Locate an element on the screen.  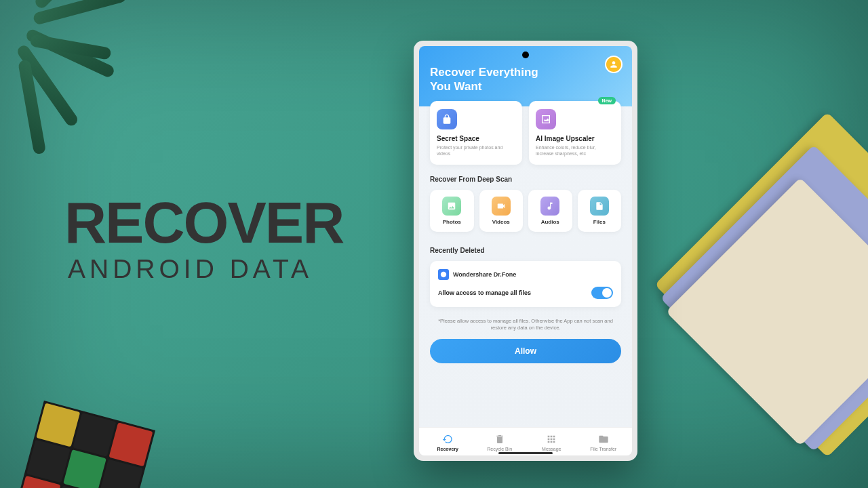
scan-photos: Photos is located at coordinates (452, 211).